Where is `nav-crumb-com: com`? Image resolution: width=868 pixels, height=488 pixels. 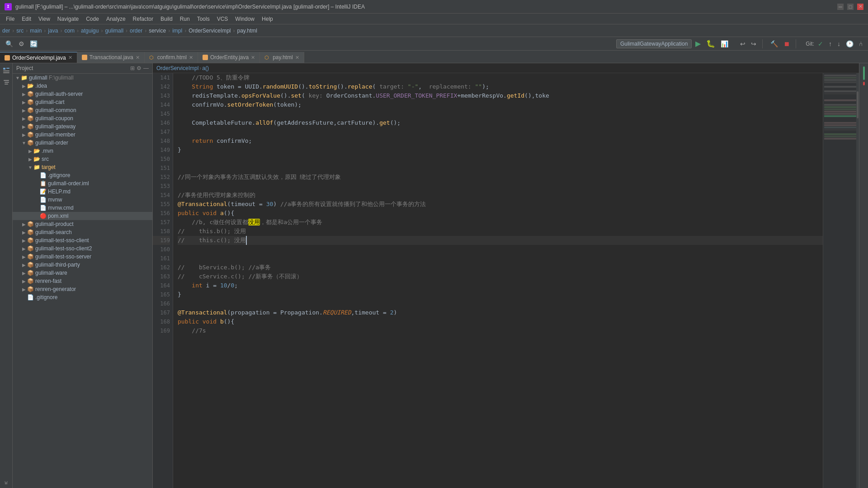 nav-crumb-com: com is located at coordinates (70, 31).